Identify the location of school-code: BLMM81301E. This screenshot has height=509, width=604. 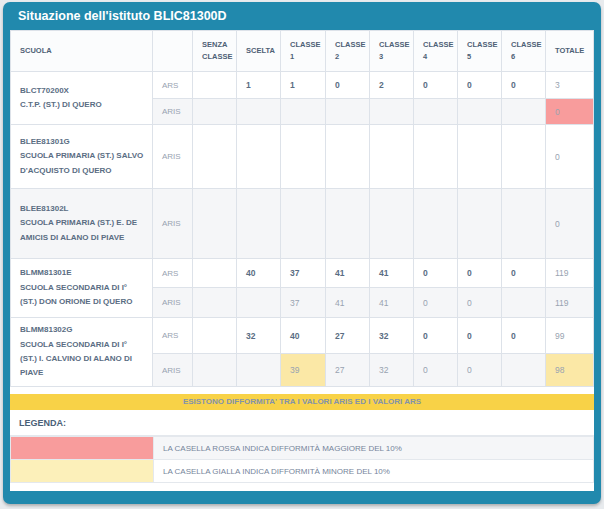
(83, 273).